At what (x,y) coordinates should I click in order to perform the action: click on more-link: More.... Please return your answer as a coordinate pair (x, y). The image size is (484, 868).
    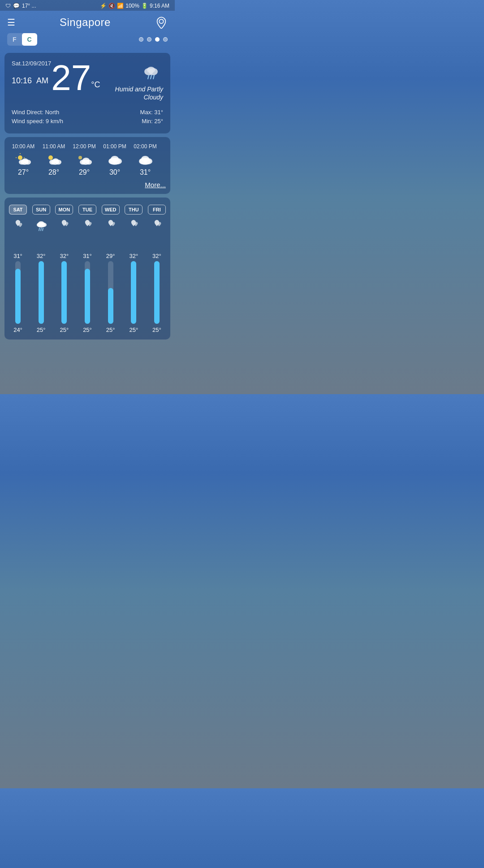
    Looking at the image, I should click on (87, 185).